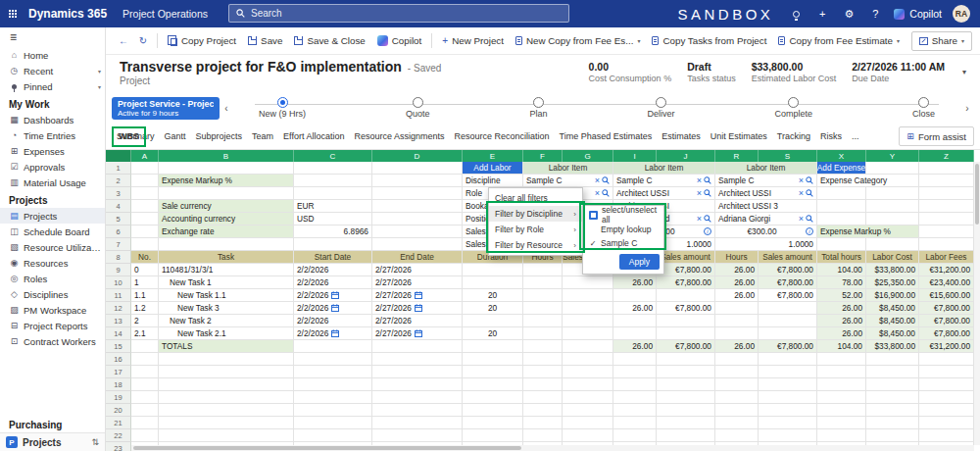  I want to click on cell-I1: Labor Item, so click(664, 169).